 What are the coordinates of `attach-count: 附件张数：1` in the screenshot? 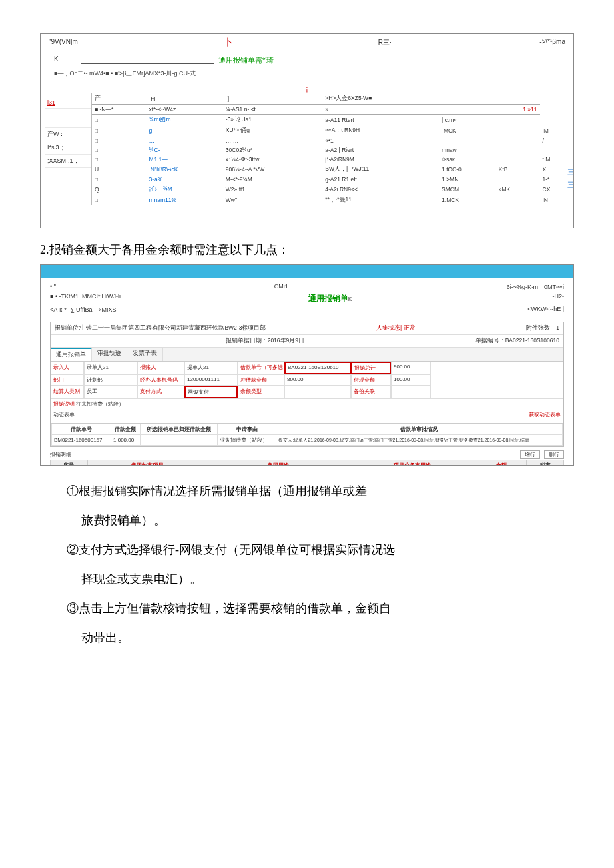 It's located at (543, 328).